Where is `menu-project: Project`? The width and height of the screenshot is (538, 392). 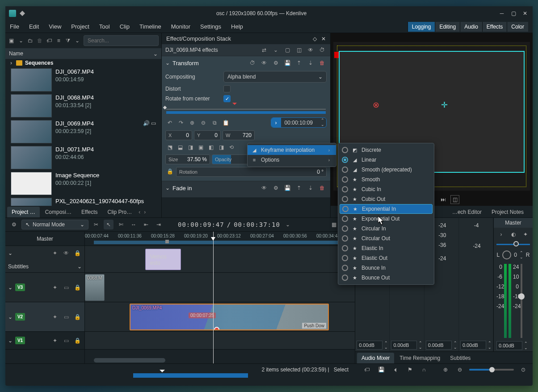 menu-project: Project is located at coordinates (80, 27).